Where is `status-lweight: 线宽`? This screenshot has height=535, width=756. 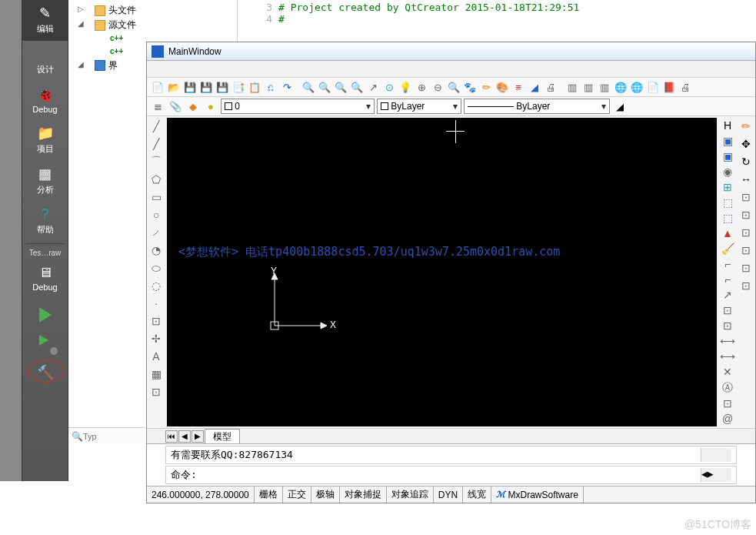
status-lweight: 线宽 is located at coordinates (477, 494).